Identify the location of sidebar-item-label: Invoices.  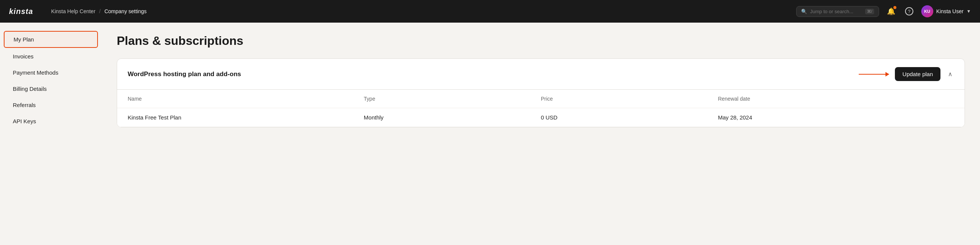
(23, 56).